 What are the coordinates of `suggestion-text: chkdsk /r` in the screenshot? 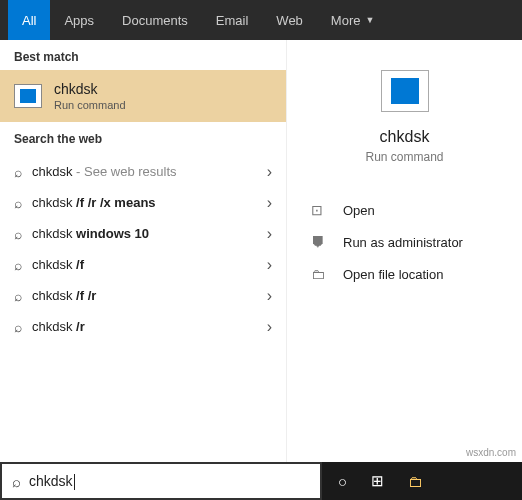 It's located at (150, 326).